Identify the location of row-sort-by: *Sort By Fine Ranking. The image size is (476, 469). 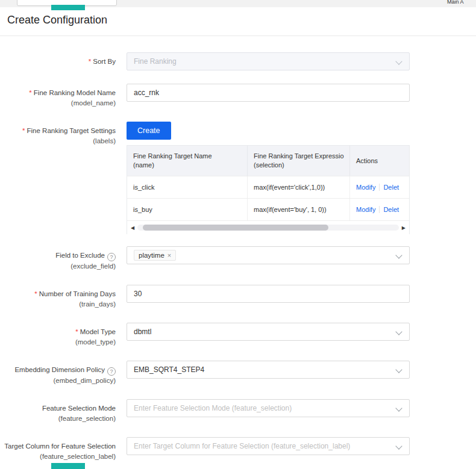
(238, 61).